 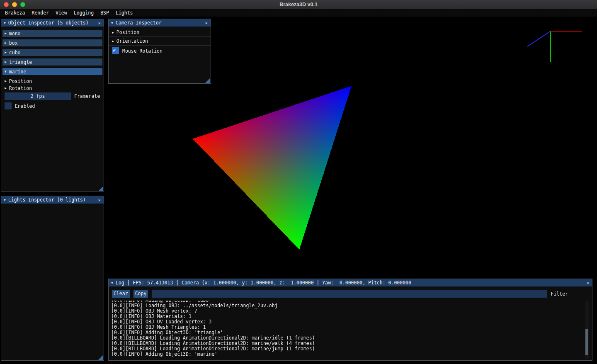 I want to click on object-inspector-window: ▼ Object Inspector (5 objects) ✕ ▶ mono …, so click(x=52, y=105).